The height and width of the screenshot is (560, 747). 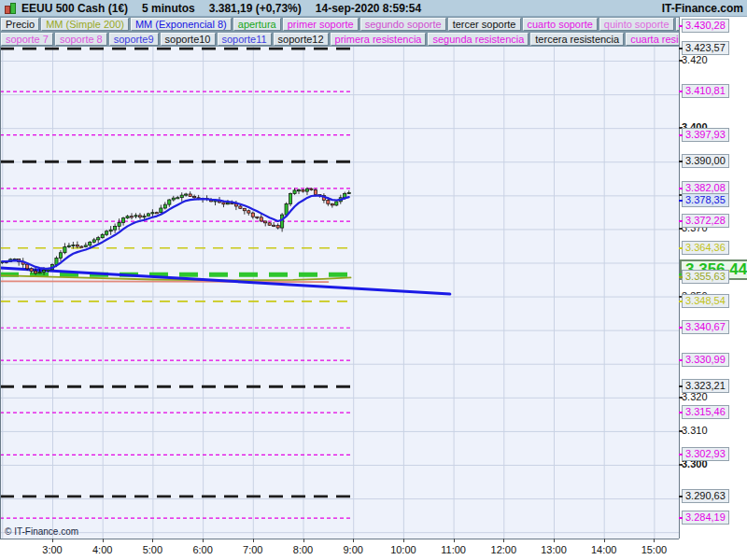 What do you see at coordinates (379, 39) in the screenshot?
I see `legend-item: primera resistencia` at bounding box center [379, 39].